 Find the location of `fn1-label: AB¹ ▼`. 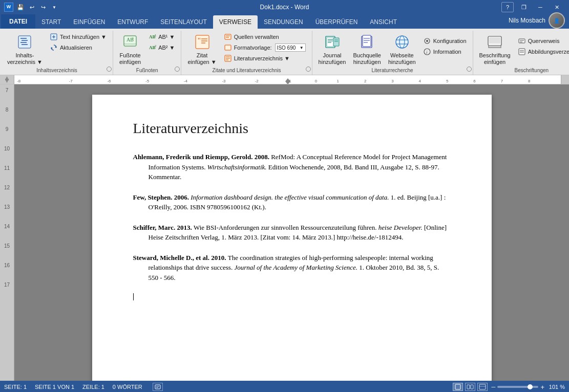

fn1-label: AB¹ ▼ is located at coordinates (166, 37).